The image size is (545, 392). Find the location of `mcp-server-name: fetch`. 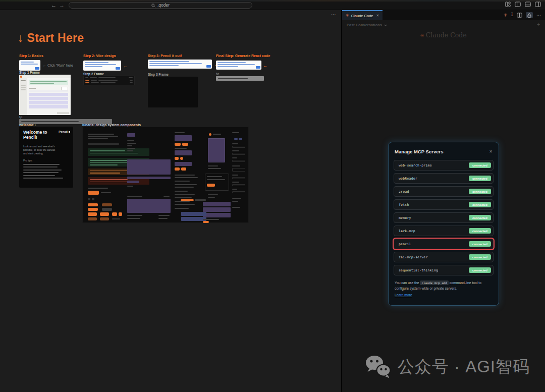

mcp-server-name: fetch is located at coordinates (404, 205).